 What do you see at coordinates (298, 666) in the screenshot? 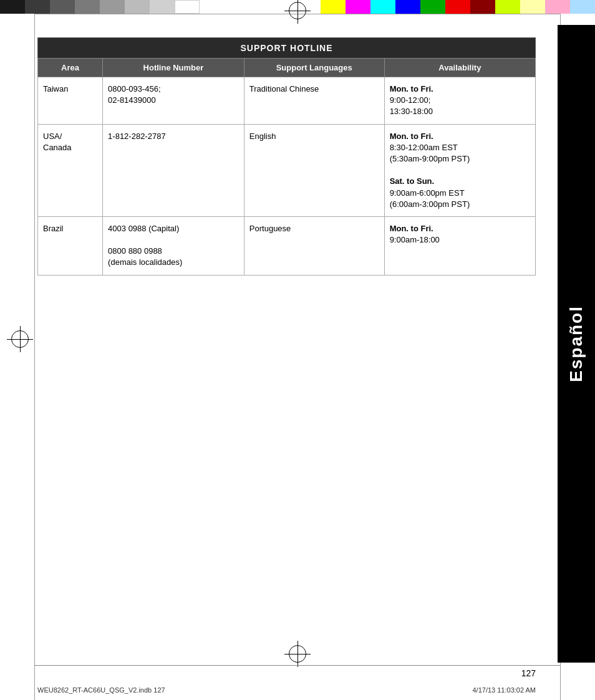
I see `bottom-line` at bounding box center [298, 666].